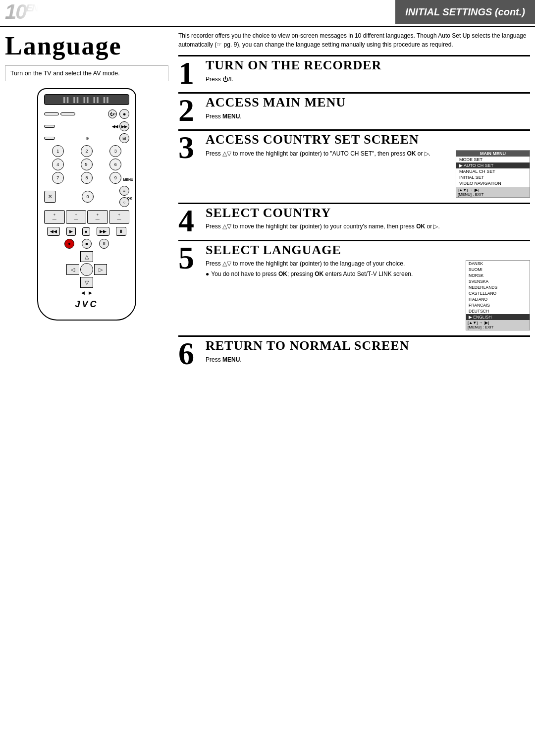  What do you see at coordinates (368, 116) in the screenshot?
I see `step-2-desc: Press MENU.` at bounding box center [368, 116].